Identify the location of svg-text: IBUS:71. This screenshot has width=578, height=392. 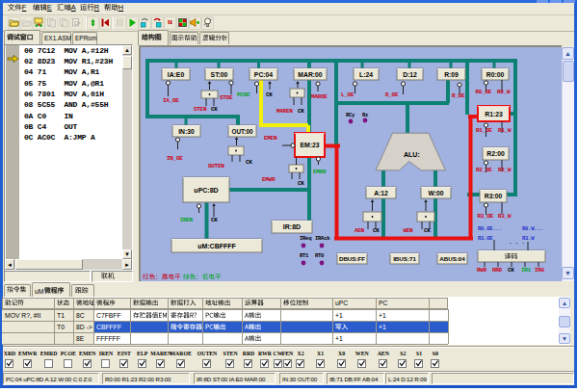
(405, 258).